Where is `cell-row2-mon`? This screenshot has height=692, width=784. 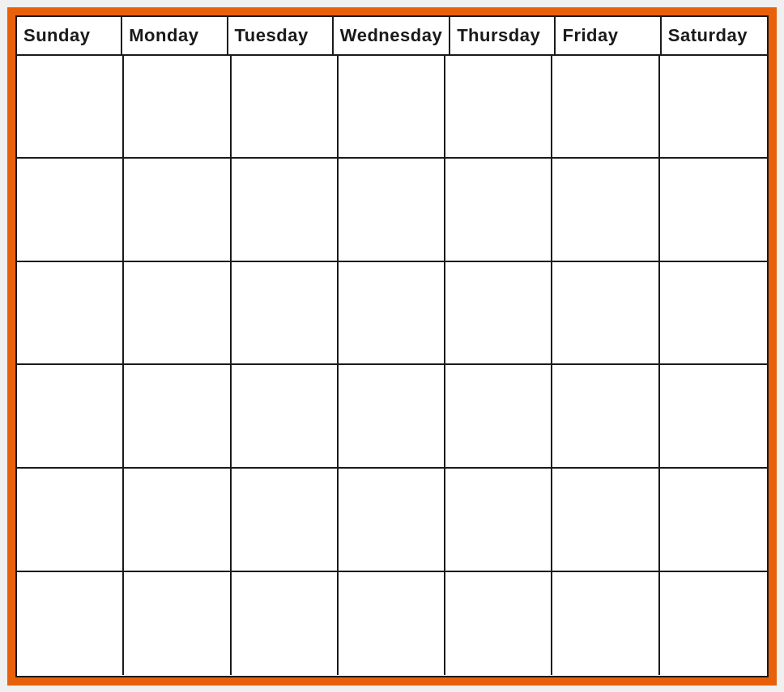 cell-row2-mon is located at coordinates (177, 210).